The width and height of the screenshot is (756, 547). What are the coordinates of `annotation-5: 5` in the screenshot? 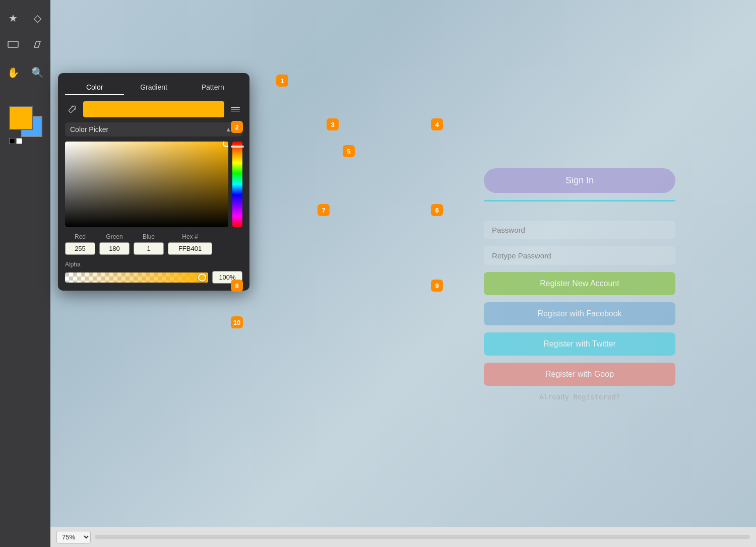 It's located at (349, 151).